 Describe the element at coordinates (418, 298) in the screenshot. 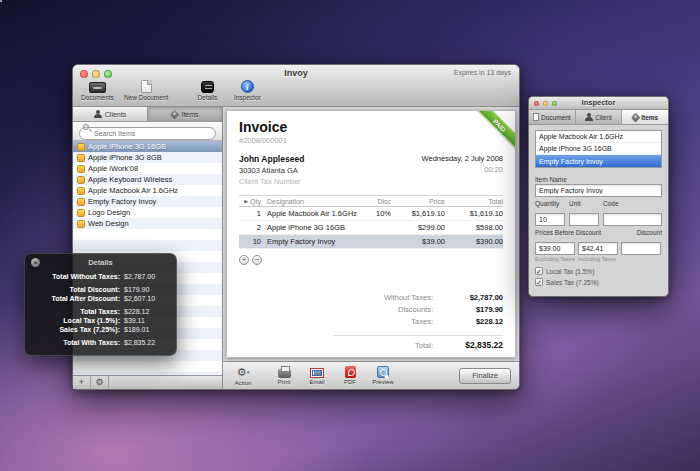

I see `total-row: Without Taxes: $2,787.00` at that location.